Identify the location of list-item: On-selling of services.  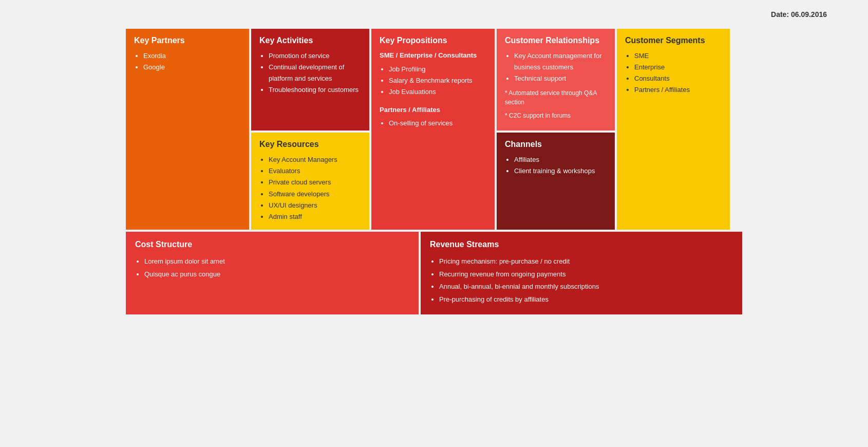
(438, 123).